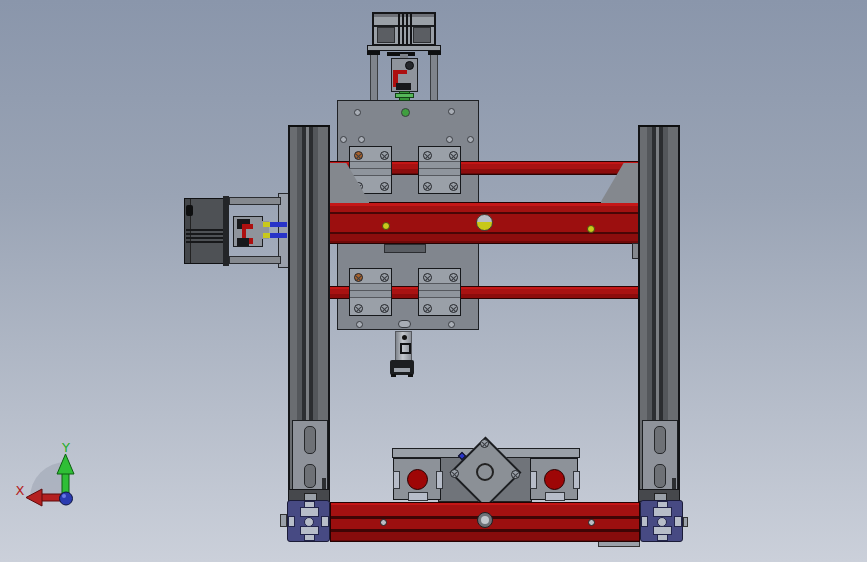  Describe the element at coordinates (662, 521) in the screenshot. I see `t-slot-profile-end-right` at that location.